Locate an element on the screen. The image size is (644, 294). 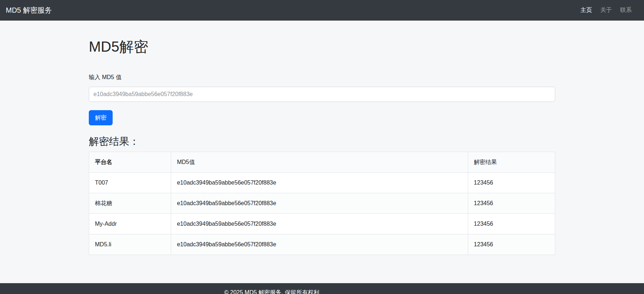
table-header-cell: 平台名 is located at coordinates (130, 162).